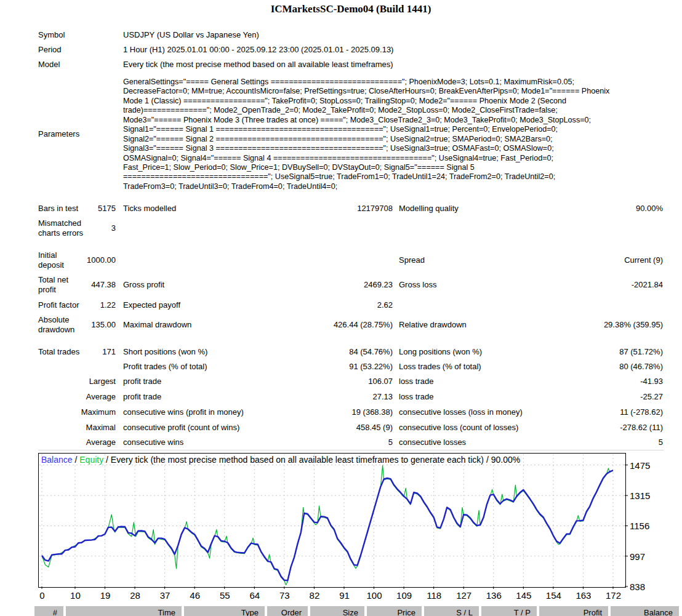  I want to click on x-axis-label: 19, so click(106, 596).